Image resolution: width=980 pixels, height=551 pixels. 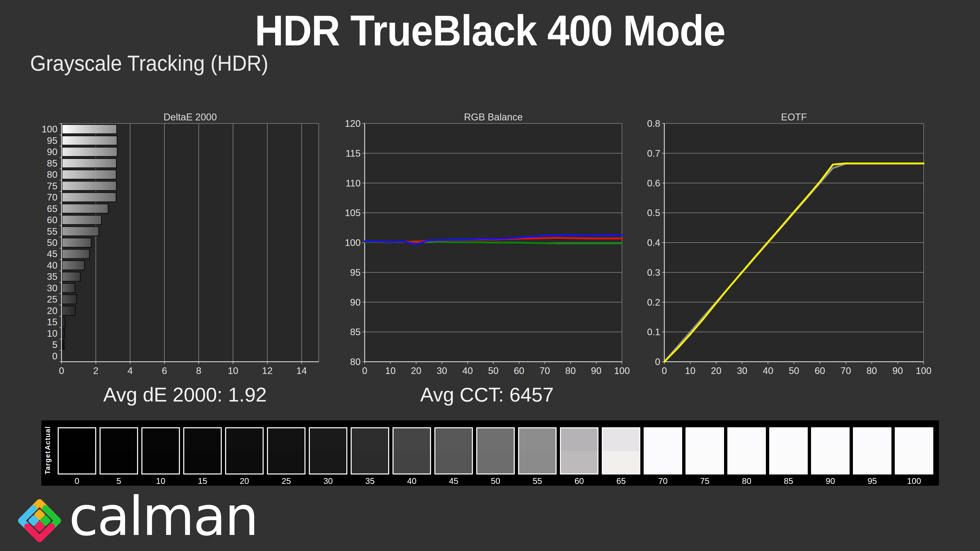 I want to click on swatch-label-85: 85, so click(x=788, y=481).